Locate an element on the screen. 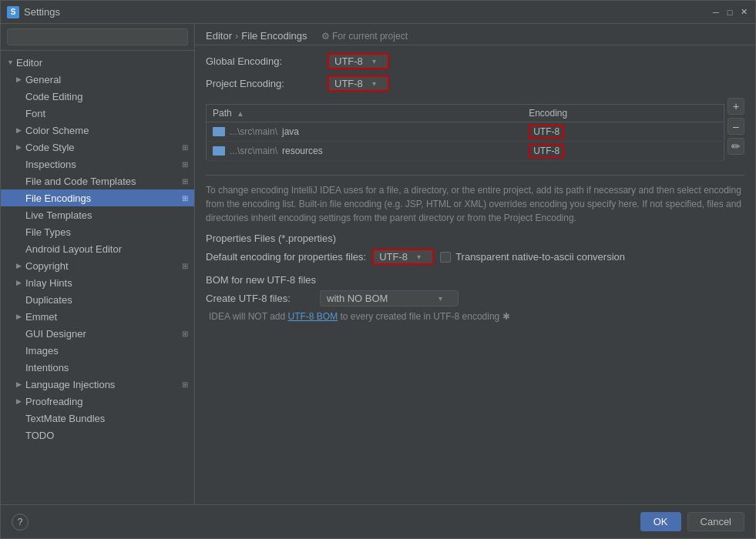 The image size is (756, 539). create-utf8-label: Create UTF-8 files: is located at coordinates (260, 299).